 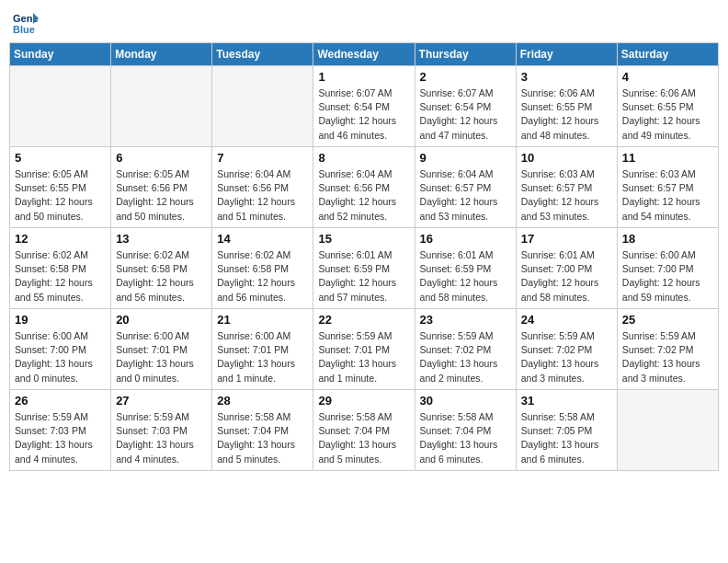 What do you see at coordinates (263, 158) in the screenshot?
I see `day-number: 7` at bounding box center [263, 158].